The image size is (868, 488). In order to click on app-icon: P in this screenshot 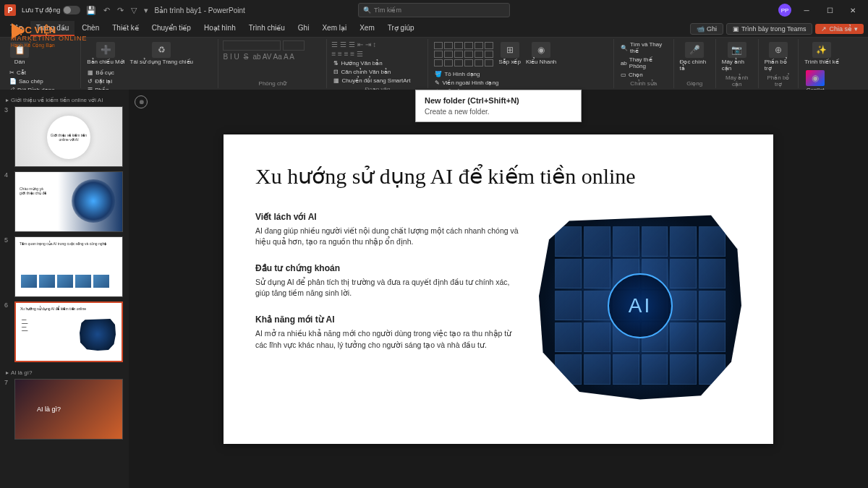, I will do `click(10, 10)`.